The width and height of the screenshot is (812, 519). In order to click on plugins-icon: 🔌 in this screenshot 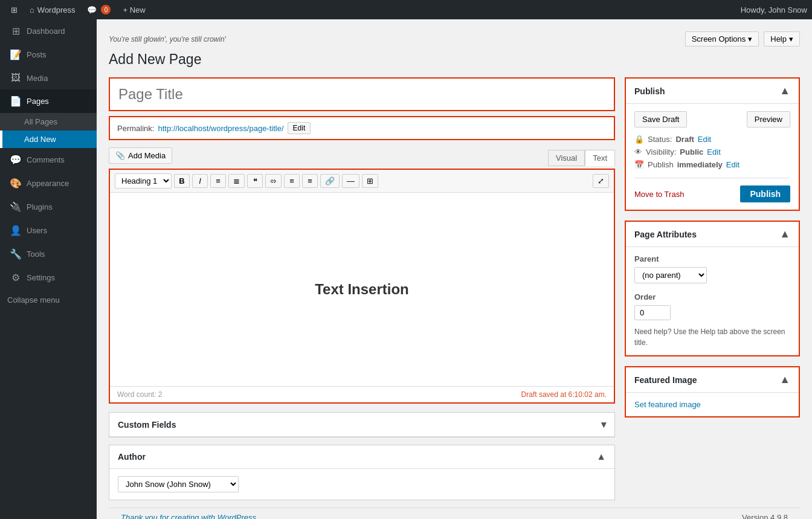, I will do `click(16, 207)`.